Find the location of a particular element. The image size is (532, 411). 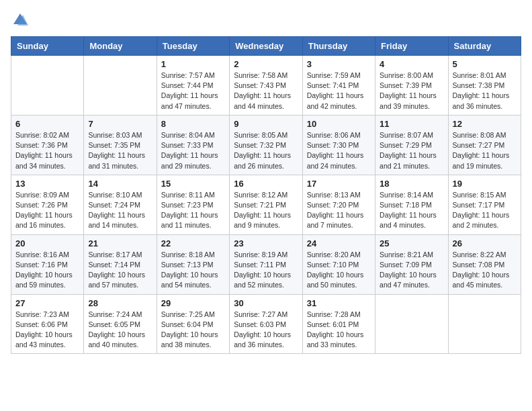

day-number: 8 is located at coordinates (193, 124).